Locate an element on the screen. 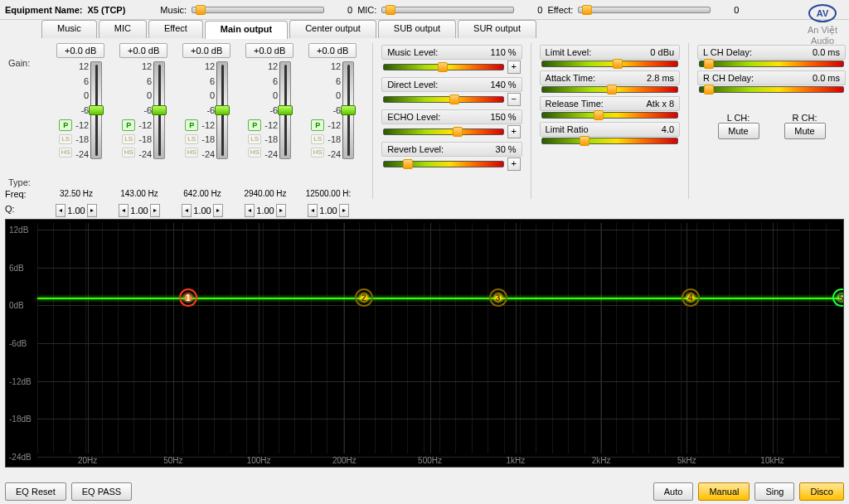 The width and height of the screenshot is (849, 504). l-ch-mute-button: Mute is located at coordinates (739, 131).